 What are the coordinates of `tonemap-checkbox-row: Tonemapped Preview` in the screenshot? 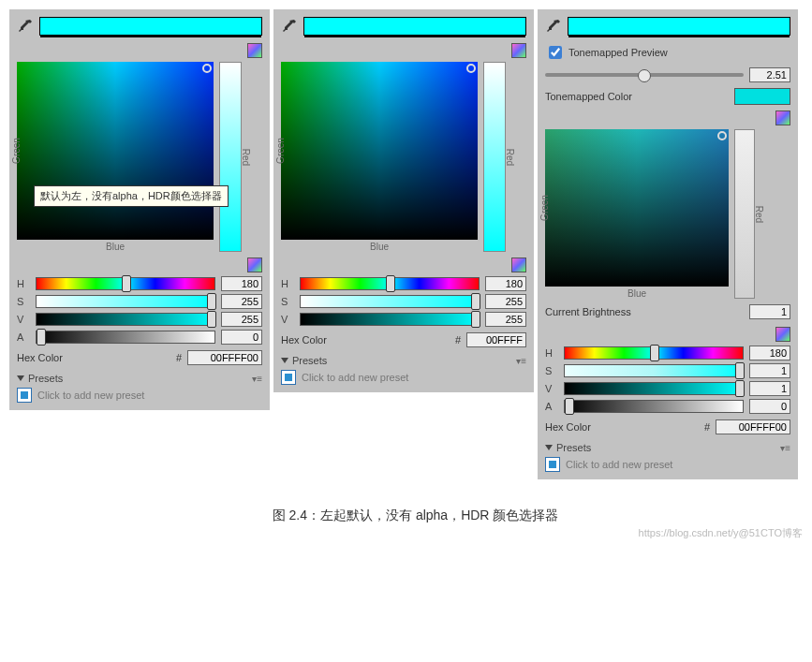 It's located at (668, 52).